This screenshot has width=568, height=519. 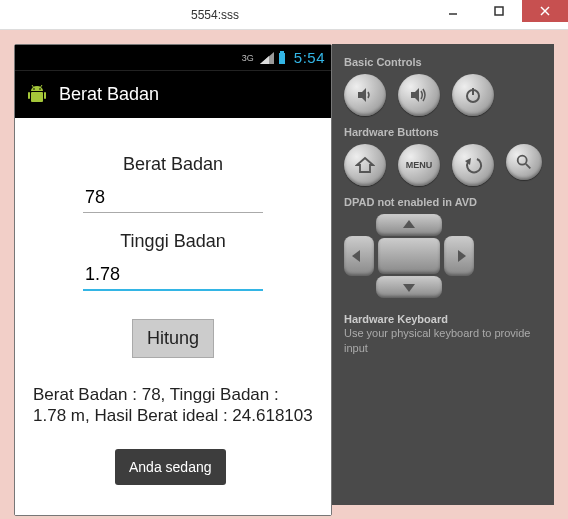 What do you see at coordinates (545, 11) in the screenshot?
I see `close-button` at bounding box center [545, 11].